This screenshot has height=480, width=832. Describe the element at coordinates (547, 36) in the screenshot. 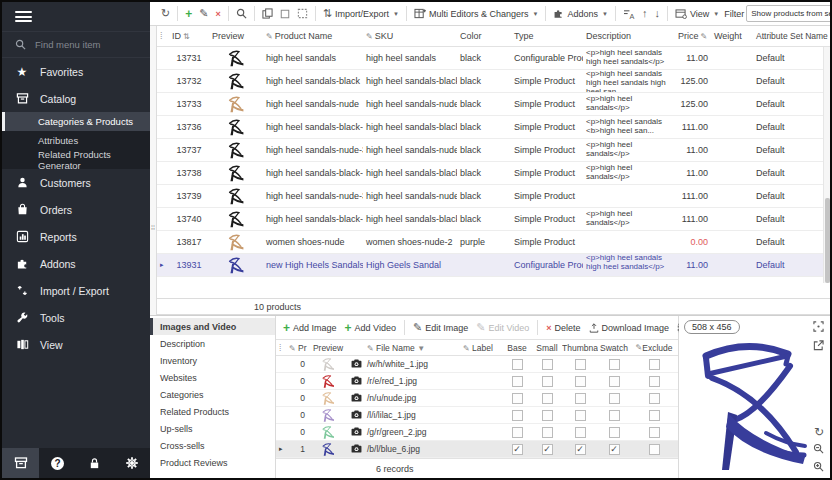

I see `column-header-type: Type` at that location.